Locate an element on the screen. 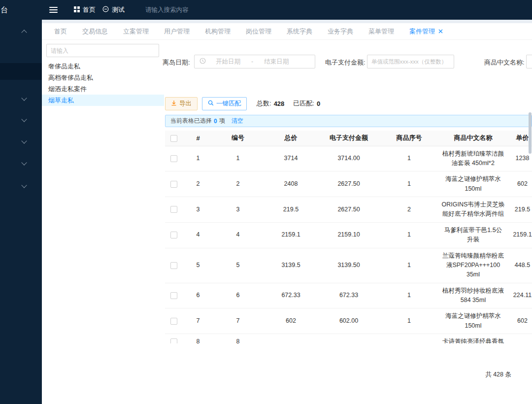 This screenshot has height=404, width=532. cell-number: 7 is located at coordinates (238, 321).